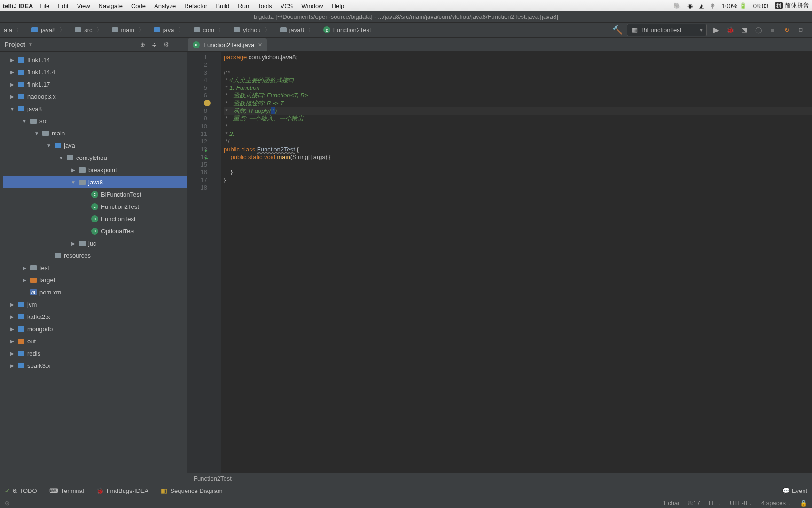 This screenshot has height=508, width=812. Describe the element at coordinates (253, 30) in the screenshot. I see `crumb-ylchou: ylchou〉` at that location.